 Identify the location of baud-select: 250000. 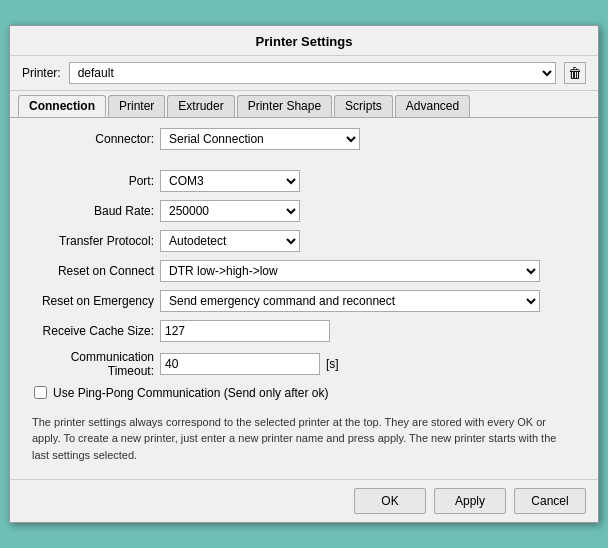
(230, 211).